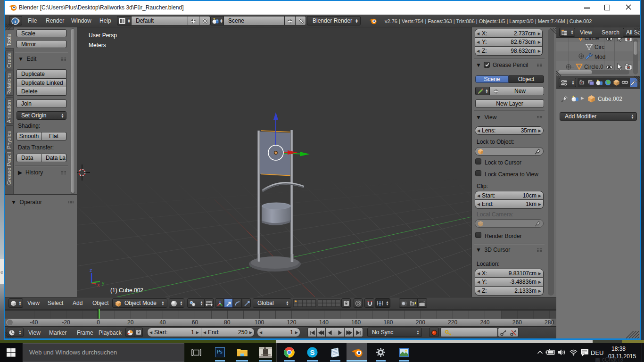  Describe the element at coordinates (97, 45) in the screenshot. I see `svg-text: Meters` at that location.